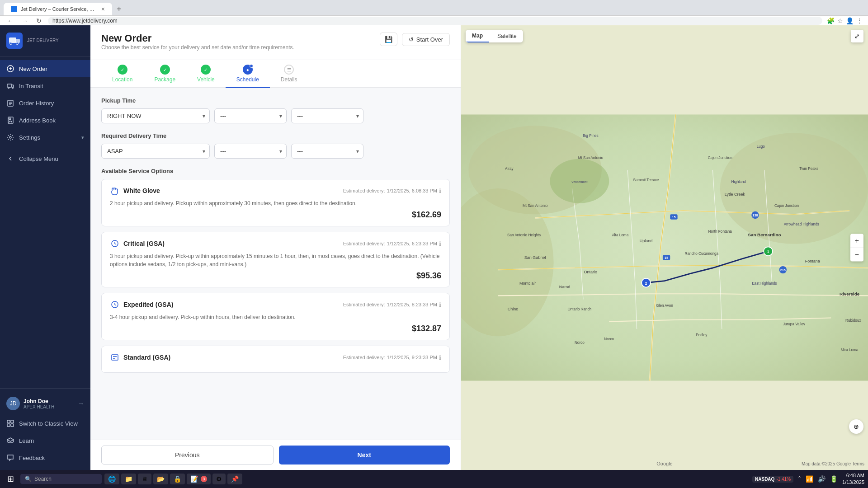 The width and height of the screenshot is (868, 488). Describe the element at coordinates (115, 357) in the screenshot. I see `standard-gsa-icon` at that location.